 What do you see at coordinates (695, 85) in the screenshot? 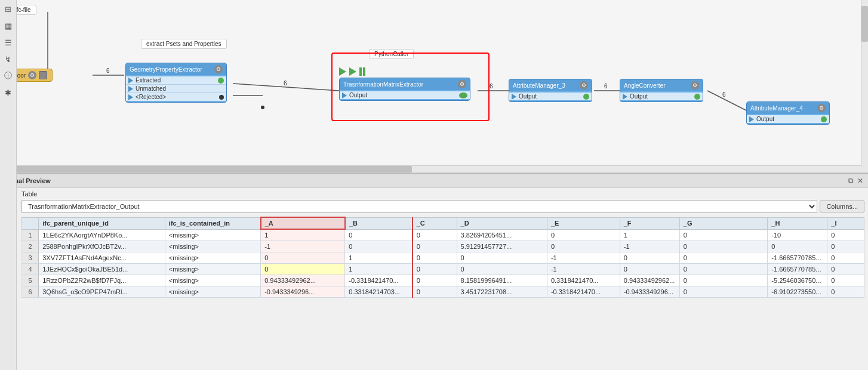
I see `angle-gear-icon: ⚙` at bounding box center [695, 85].